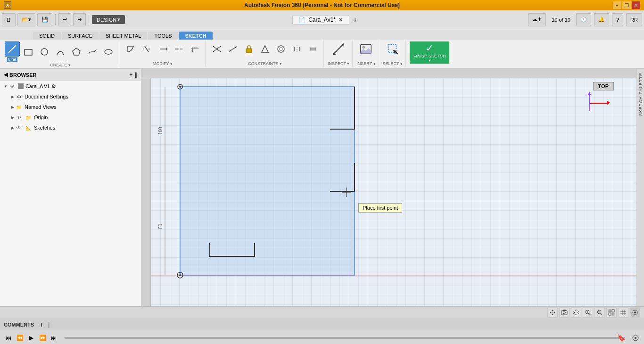 This screenshot has height=344, width=644. I want to click on browser-add-icon: +, so click(131, 74).